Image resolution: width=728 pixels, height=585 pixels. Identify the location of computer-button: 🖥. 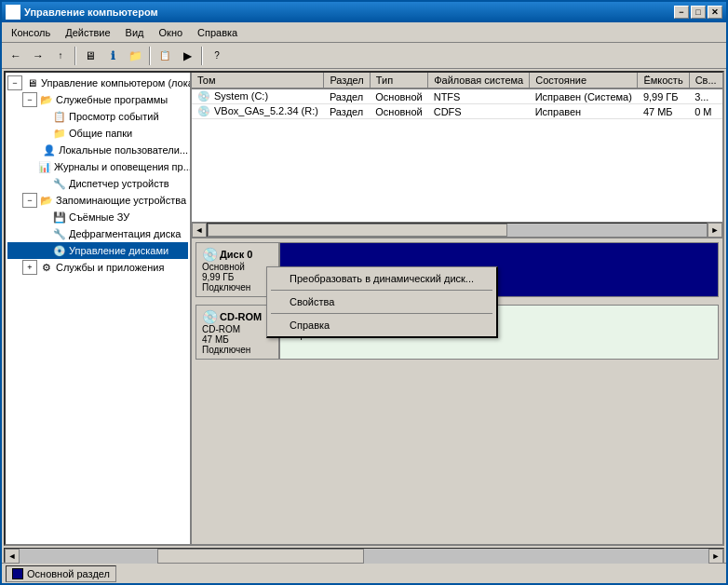
(90, 56).